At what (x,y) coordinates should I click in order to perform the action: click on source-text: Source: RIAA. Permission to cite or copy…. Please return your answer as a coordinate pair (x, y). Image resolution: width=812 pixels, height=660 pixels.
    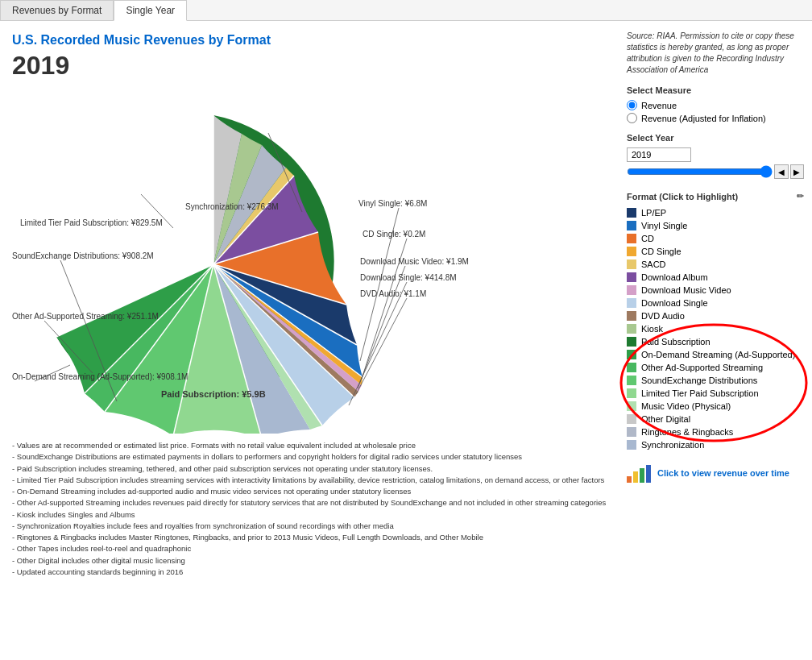
    Looking at the image, I should click on (715, 53).